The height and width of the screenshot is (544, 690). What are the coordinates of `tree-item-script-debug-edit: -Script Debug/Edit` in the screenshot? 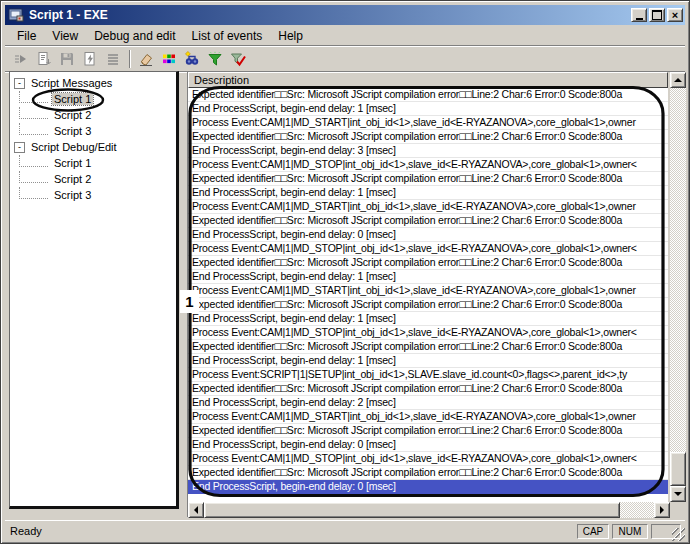 It's located at (93, 147).